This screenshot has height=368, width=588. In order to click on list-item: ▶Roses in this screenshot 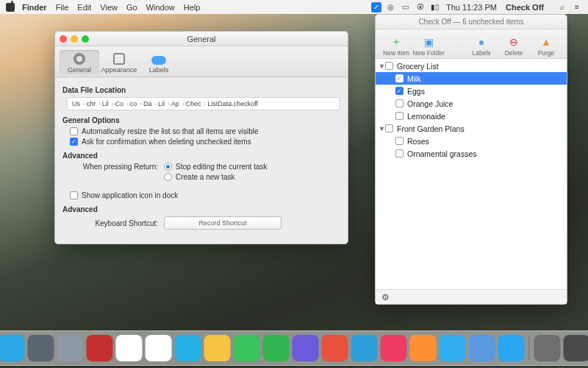, I will do `click(471, 141)`.